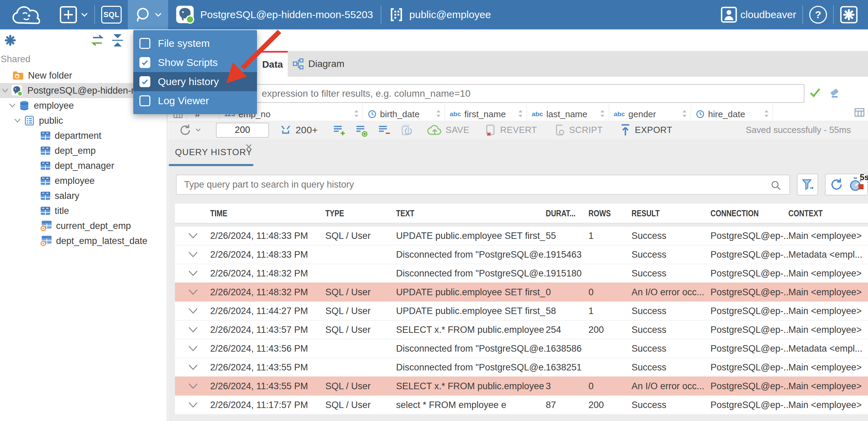 The width and height of the screenshot is (868, 421). Describe the element at coordinates (83, 166) in the screenshot. I see `tree-item: dept_manager` at that location.